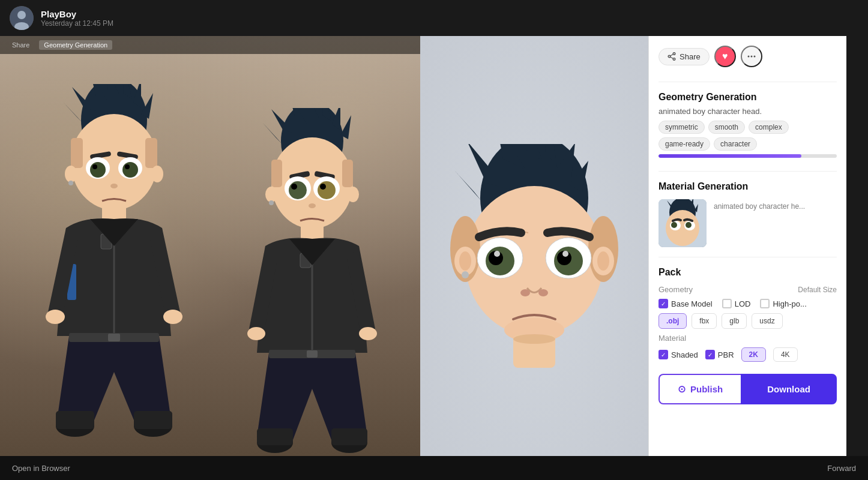 The image size is (868, 480). What do you see at coordinates (748, 59) in the screenshot?
I see `panel-header: Share ♥` at bounding box center [748, 59].